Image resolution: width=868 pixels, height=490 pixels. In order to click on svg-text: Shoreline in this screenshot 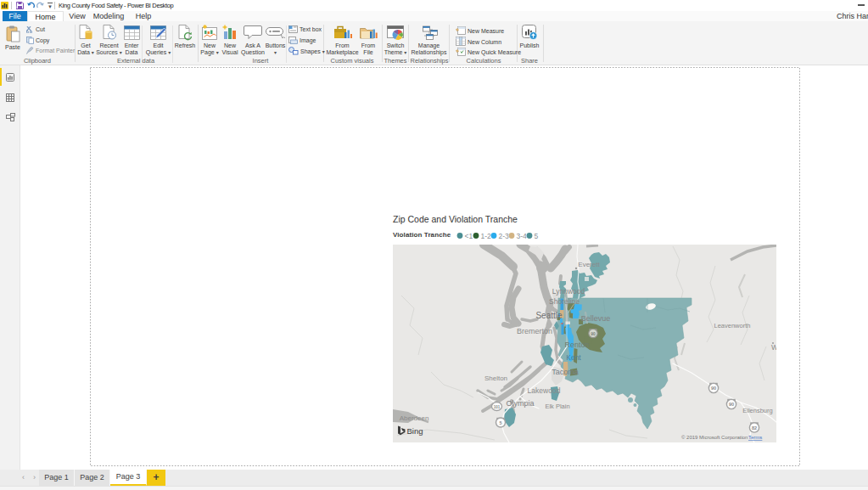, I will do `click(564, 301)`.